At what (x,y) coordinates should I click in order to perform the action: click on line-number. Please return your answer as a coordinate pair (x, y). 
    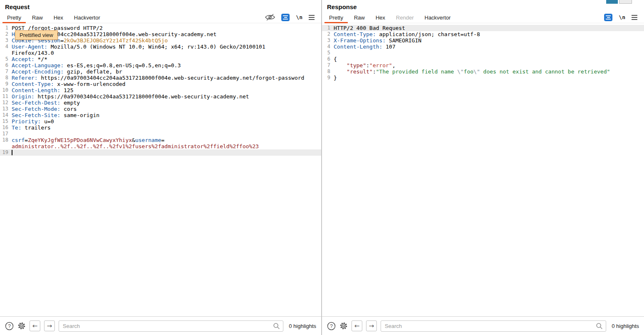
    Looking at the image, I should click on (4, 146).